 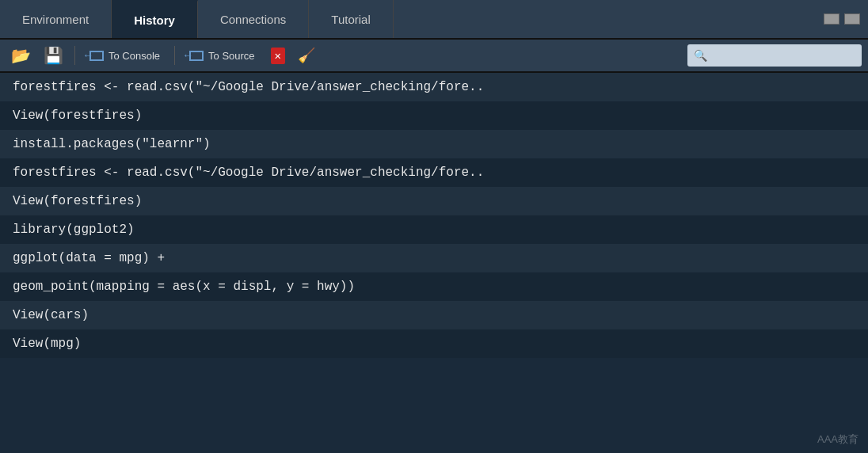 I want to click on to-console-label: To Console, so click(x=135, y=55).